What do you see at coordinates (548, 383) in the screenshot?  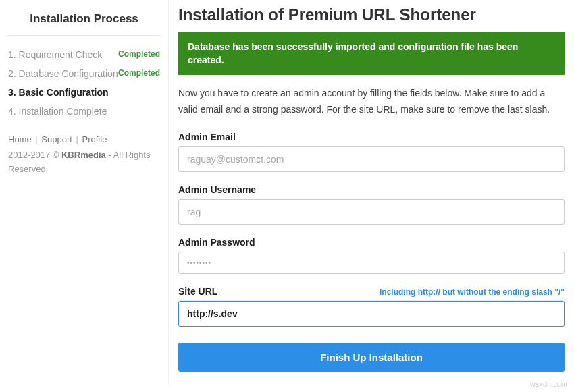 I see `watermark: wsxdn.com` at bounding box center [548, 383].